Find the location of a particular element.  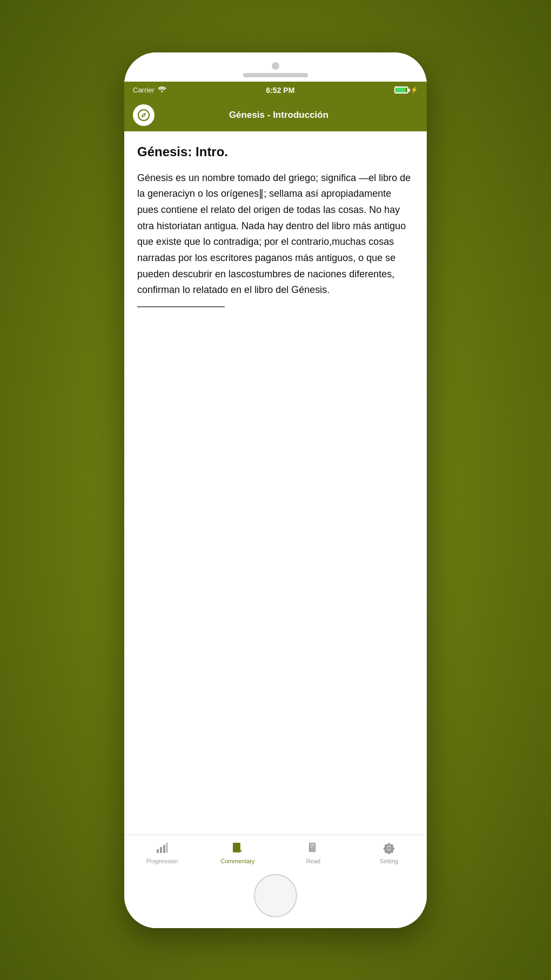

app-nav-bar: Génesis - Introducción is located at coordinates (276, 115).